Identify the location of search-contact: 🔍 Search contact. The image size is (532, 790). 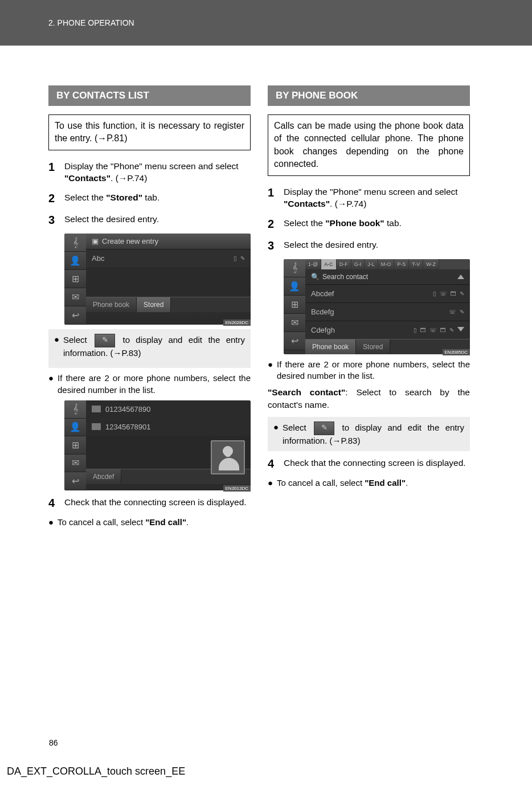
(387, 277).